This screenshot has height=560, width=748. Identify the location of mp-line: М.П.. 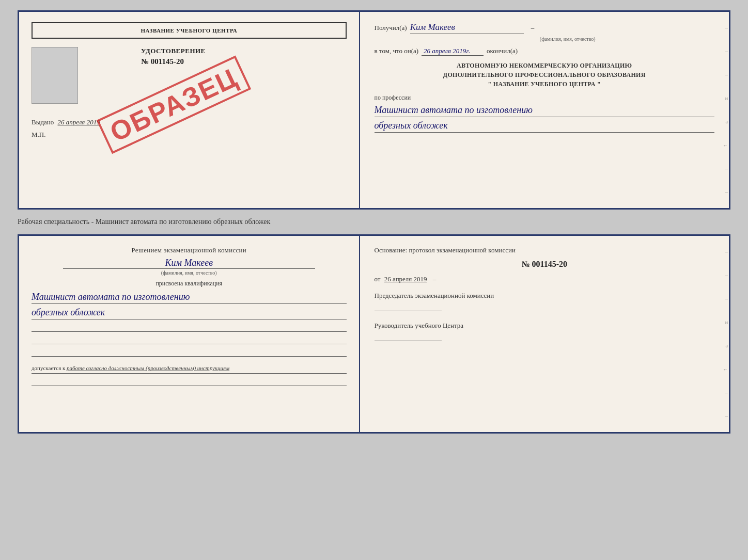
(189, 135).